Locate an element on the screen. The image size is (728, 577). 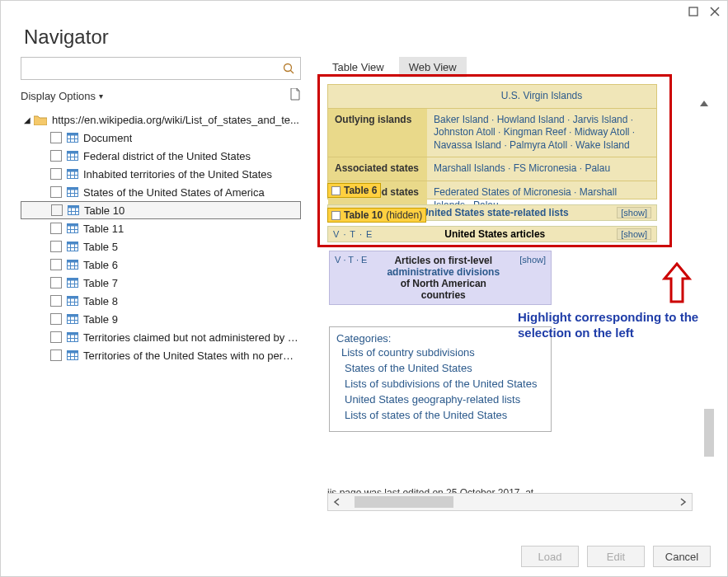
tree-item: Table 8 is located at coordinates (161, 301).